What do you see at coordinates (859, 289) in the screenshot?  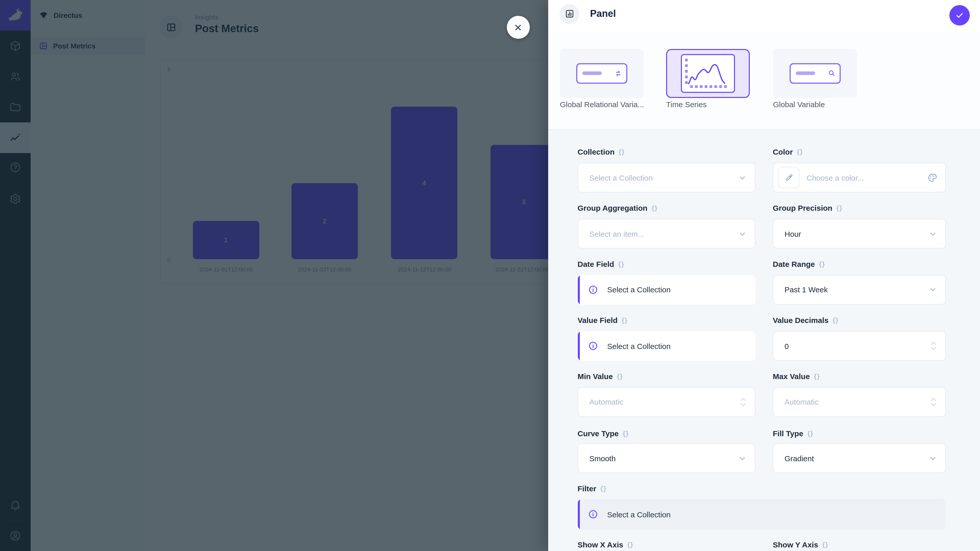 I see `date-range-select: Past 1 Week` at bounding box center [859, 289].